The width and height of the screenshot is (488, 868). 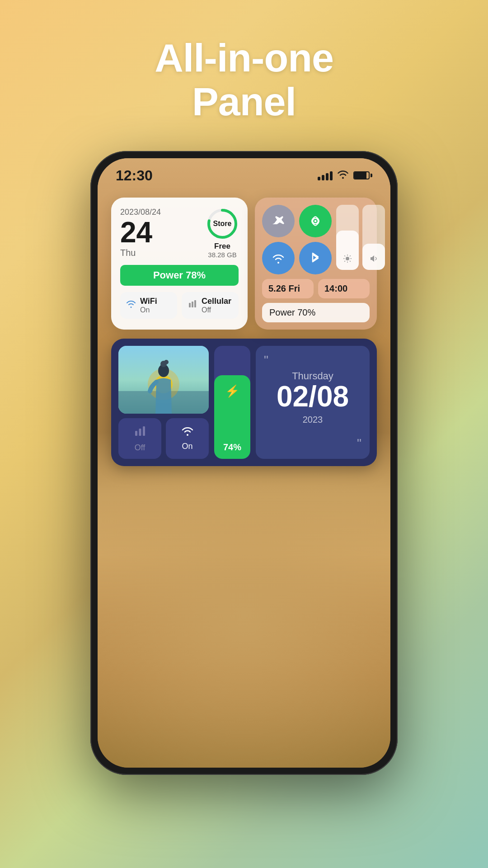 What do you see at coordinates (345, 175) in the screenshot?
I see `status-icons` at bounding box center [345, 175].